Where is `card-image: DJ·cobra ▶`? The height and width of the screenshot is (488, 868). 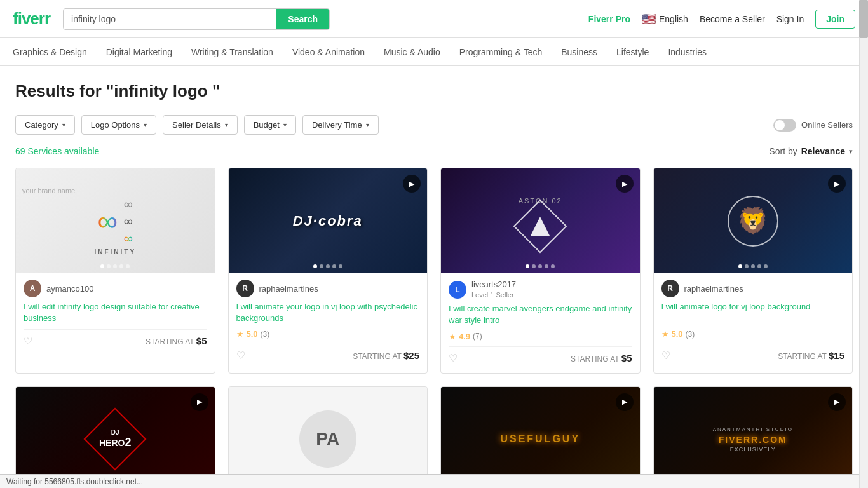 card-image: DJ·cobra ▶ is located at coordinates (328, 221).